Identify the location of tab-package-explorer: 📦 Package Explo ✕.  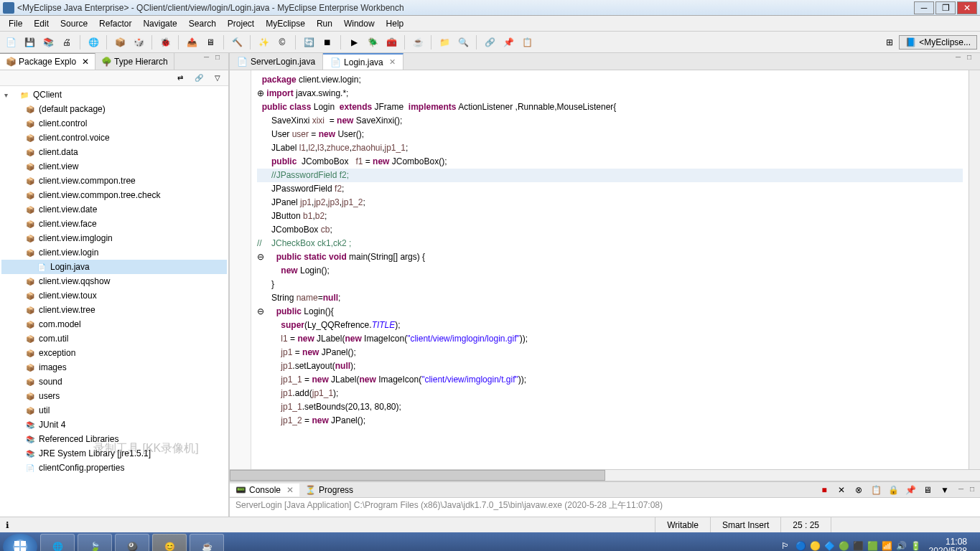
(47, 62).